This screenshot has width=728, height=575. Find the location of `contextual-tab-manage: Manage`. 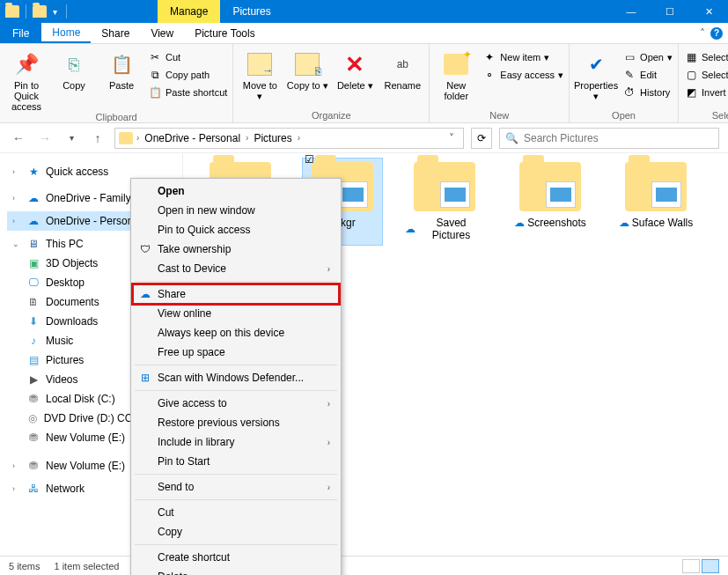

contextual-tab-manage: Manage is located at coordinates (188, 11).